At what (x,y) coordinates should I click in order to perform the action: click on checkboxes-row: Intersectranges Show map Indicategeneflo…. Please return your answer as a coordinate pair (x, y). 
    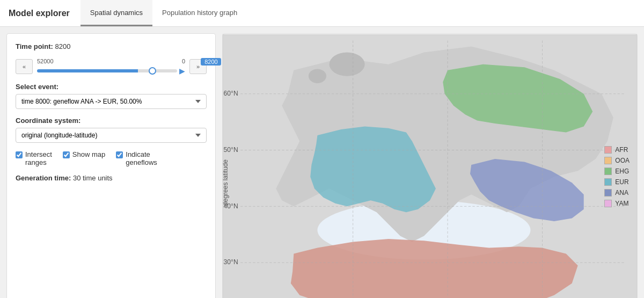
    Looking at the image, I should click on (111, 158).